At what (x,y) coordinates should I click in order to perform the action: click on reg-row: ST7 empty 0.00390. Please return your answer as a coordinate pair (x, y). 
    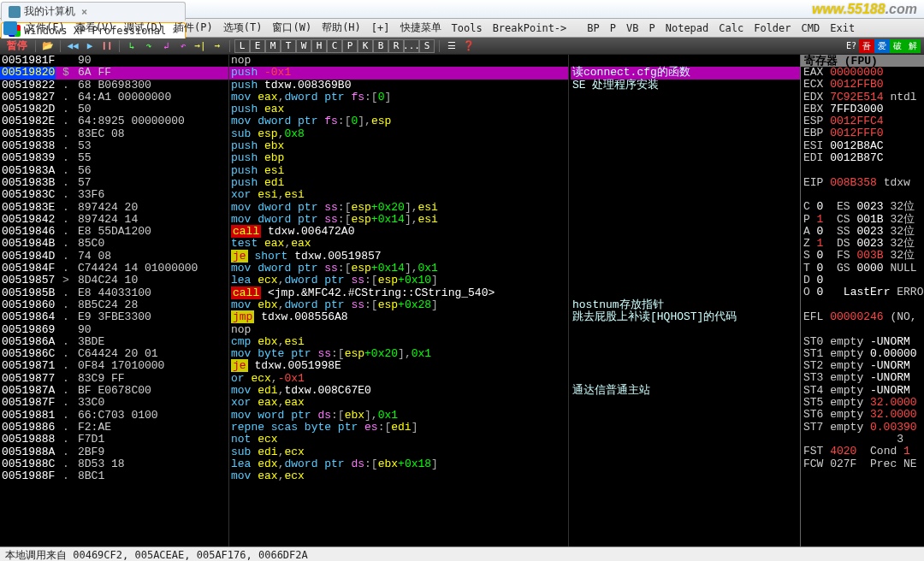
    Looking at the image, I should click on (862, 428).